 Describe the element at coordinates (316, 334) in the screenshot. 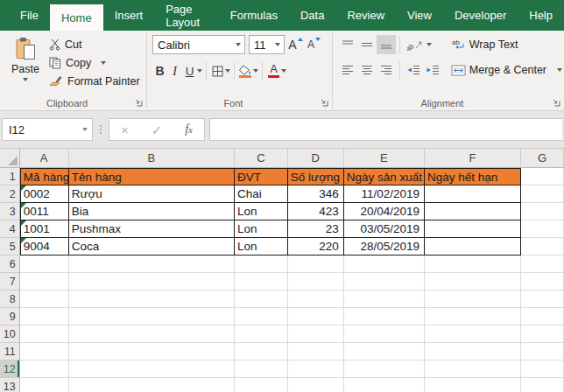

I see `cell-d10` at that location.